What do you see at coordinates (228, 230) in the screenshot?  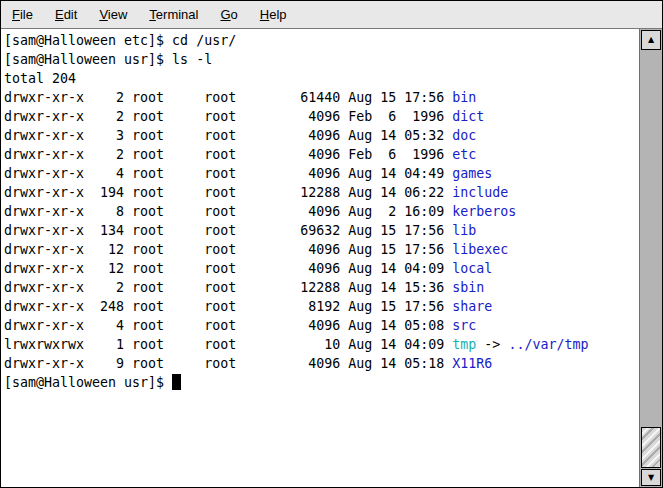 I see `terminal-text: drwxr-xr-x 134 root root 69632 Aug 15 17…` at bounding box center [228, 230].